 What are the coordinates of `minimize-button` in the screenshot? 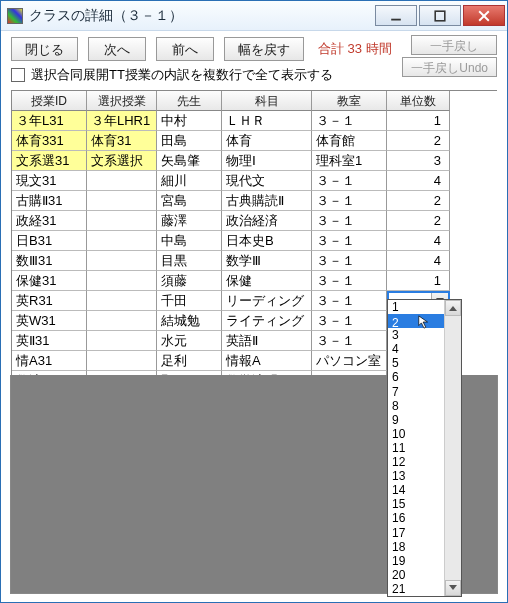 It's located at (396, 16).